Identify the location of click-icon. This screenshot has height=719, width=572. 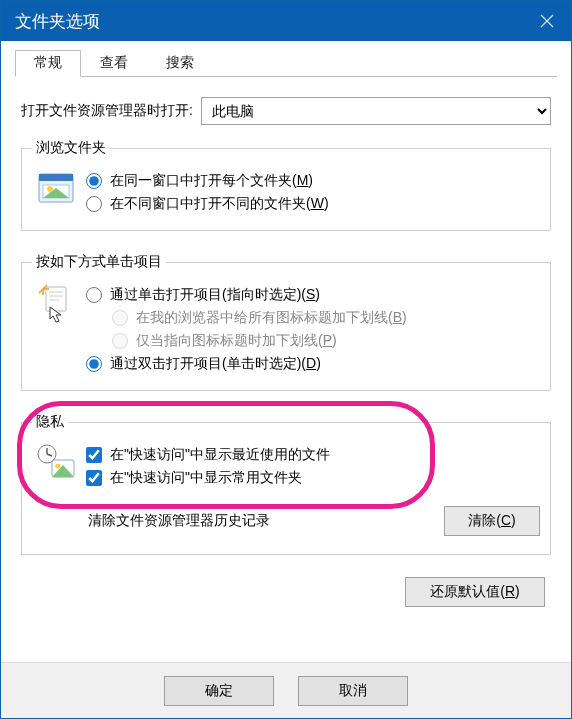
(56, 303).